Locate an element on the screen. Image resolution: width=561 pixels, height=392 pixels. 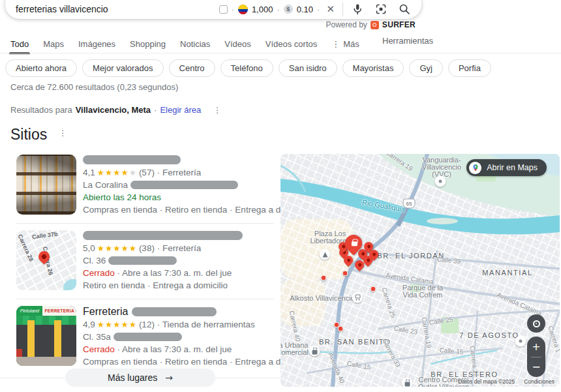
results-stats: Cerca de 72.600 resultados (0,23 segundo… is located at coordinates (94, 87).